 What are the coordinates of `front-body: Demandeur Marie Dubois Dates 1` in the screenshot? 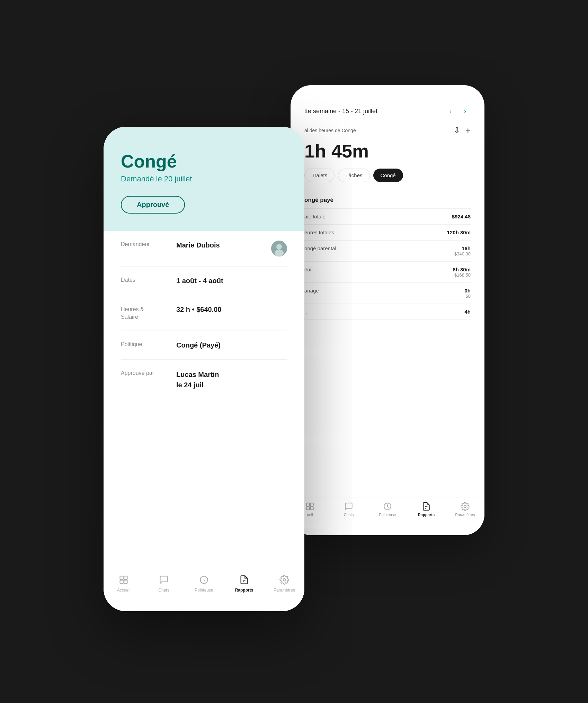 It's located at (204, 316).